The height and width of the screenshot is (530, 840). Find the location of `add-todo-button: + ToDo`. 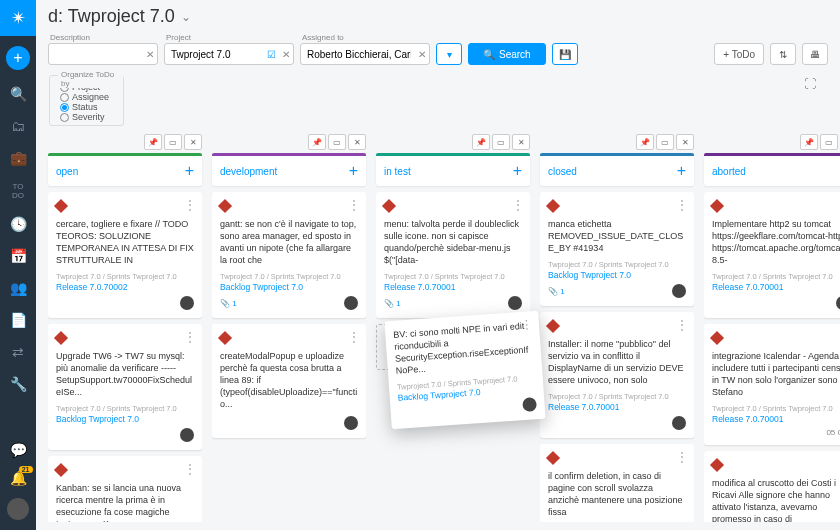

add-todo-button: + ToDo is located at coordinates (739, 54).